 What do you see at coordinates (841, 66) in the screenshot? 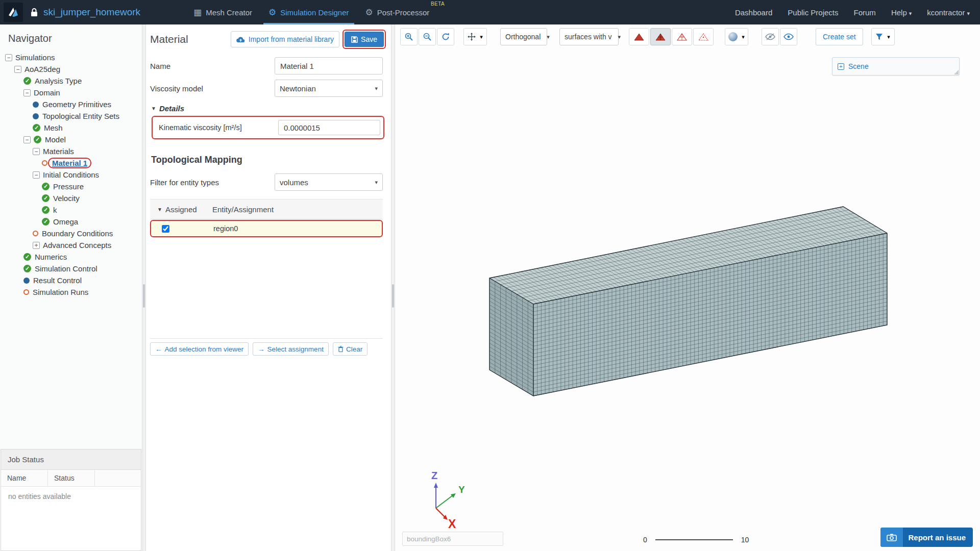
I see `expand-plus-icon: +` at bounding box center [841, 66].